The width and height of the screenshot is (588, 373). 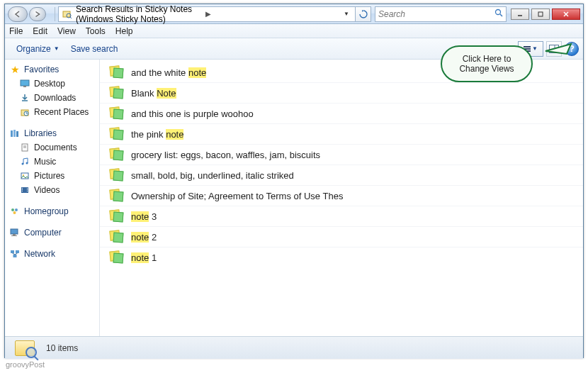 I want to click on desktop-icon, so click(x=25, y=84).